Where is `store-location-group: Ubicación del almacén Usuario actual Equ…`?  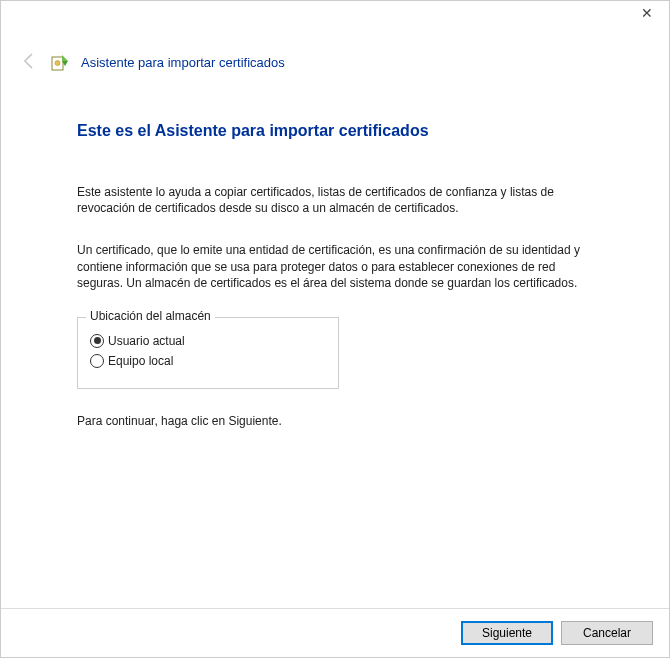 store-location-group: Ubicación del almacén Usuario actual Equ… is located at coordinates (208, 353).